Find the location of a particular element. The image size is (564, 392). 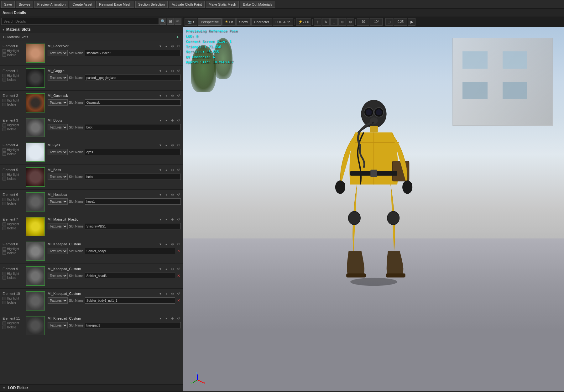

material-reset-btn-11: ↺ is located at coordinates (178, 318).